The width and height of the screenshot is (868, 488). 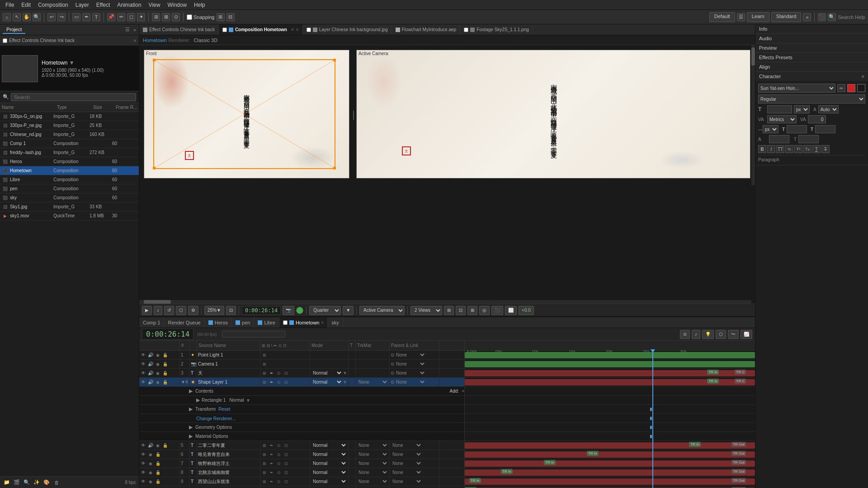 What do you see at coordinates (151, 355) in the screenshot?
I see `layer1-audio-toggle: 🔊` at bounding box center [151, 355].